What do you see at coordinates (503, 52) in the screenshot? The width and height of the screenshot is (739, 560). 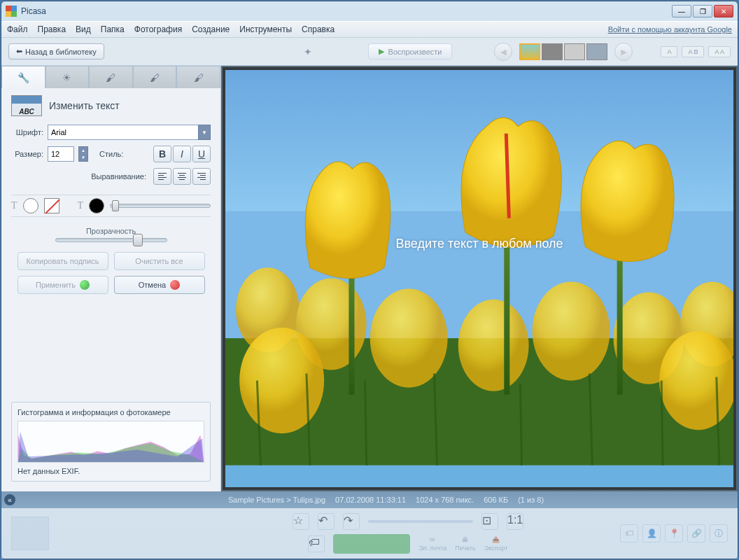 I see `prev-image-button: ◄` at bounding box center [503, 52].